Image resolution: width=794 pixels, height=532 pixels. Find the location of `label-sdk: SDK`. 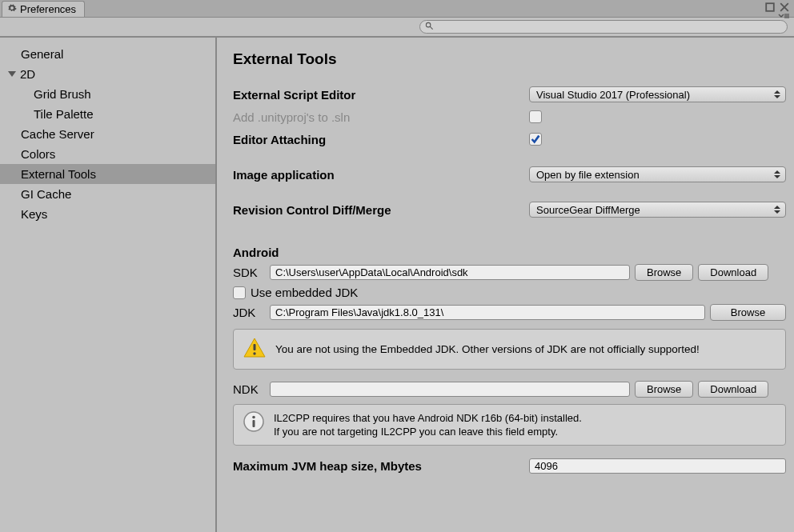

label-sdk: SDK is located at coordinates (249, 272).